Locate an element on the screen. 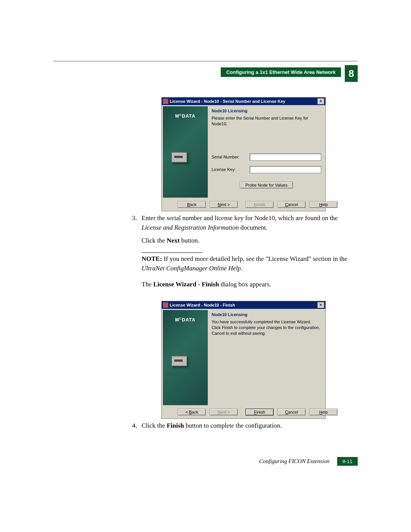  dialog-main: Node10 Licensing You have successfully c… is located at coordinates (267, 358).